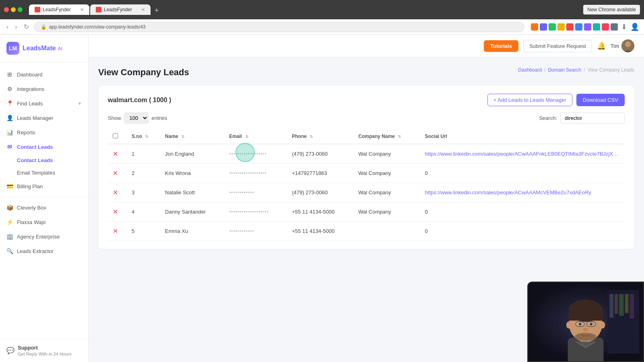 The height and width of the screenshot is (362, 644). I want to click on row-sno-0: 1, so click(143, 154).